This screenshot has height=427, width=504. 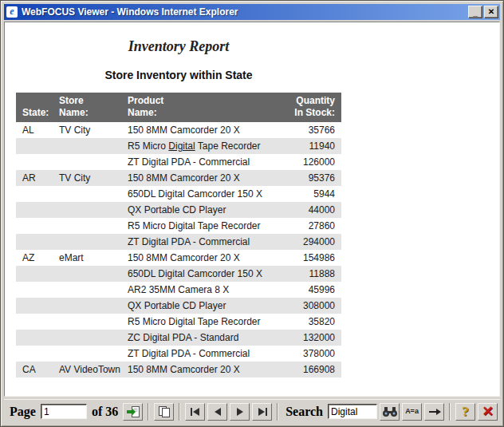 I want to click on table-row: ALTV City150 8MM Camcorder 20 X35766, so click(x=179, y=130).